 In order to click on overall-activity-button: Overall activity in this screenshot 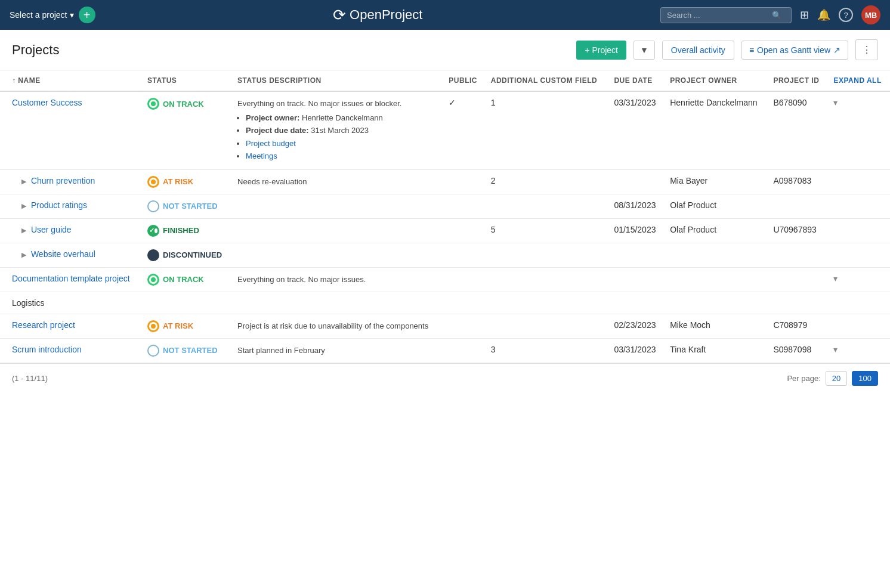, I will do `click(698, 50)`.